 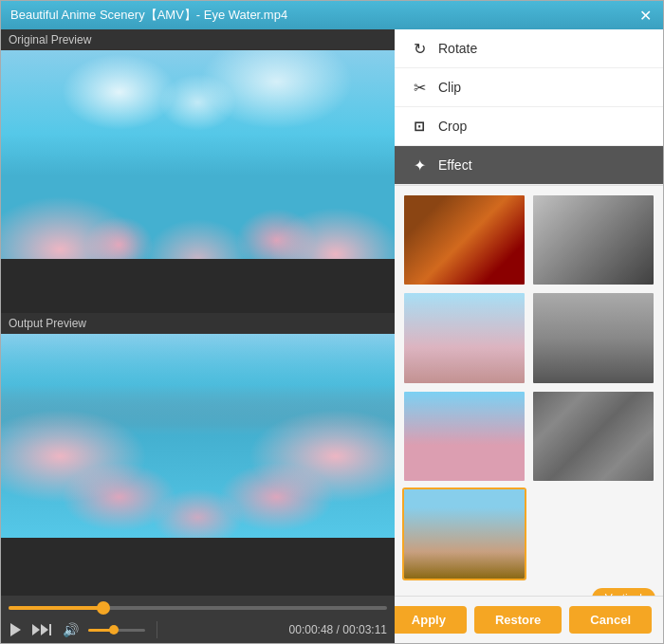 I want to click on play-button, so click(x=15, y=630).